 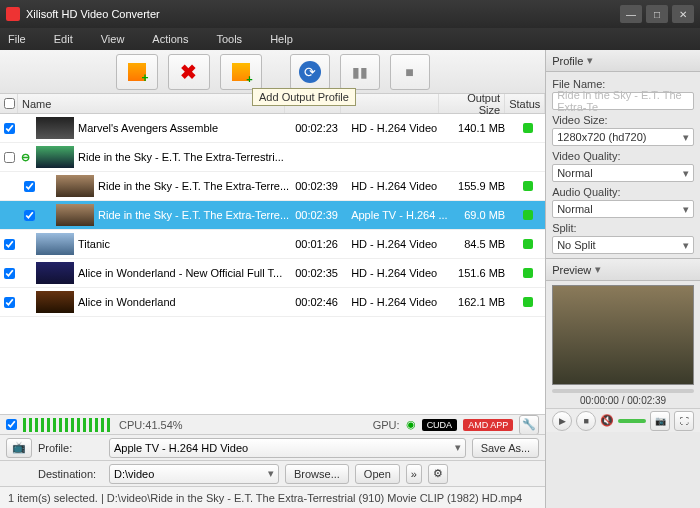 What do you see at coordinates (623, 173) in the screenshot?
I see `videoquality-combo: Normal` at bounding box center [623, 173].